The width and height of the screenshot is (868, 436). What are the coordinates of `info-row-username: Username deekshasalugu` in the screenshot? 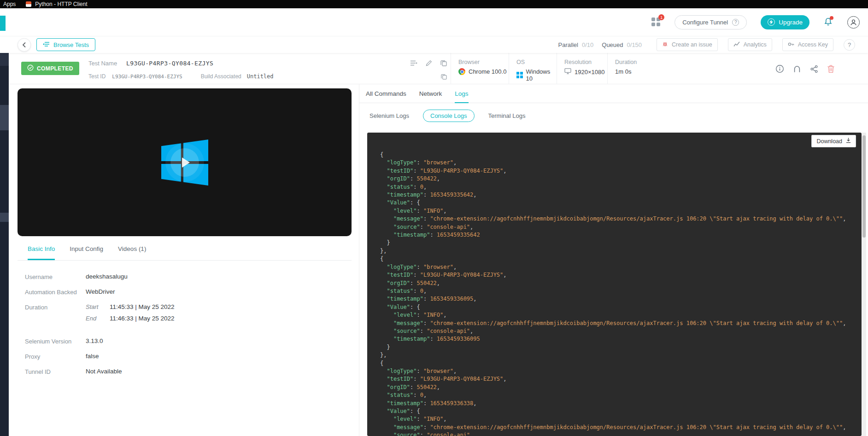 It's located at (188, 277).